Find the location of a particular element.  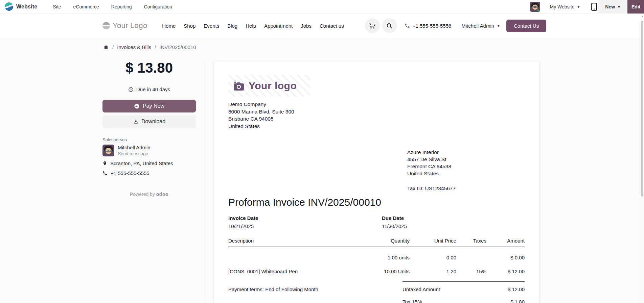

invoice-date-label: Invoice Date is located at coordinates (243, 218).